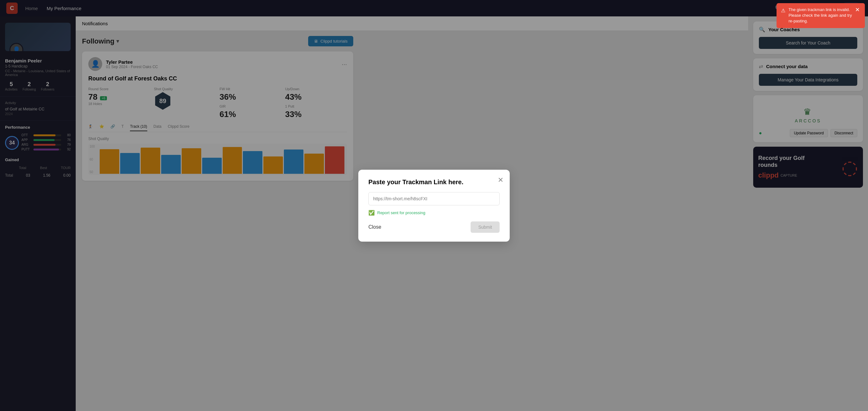 The height and width of the screenshot is (411, 868). Describe the element at coordinates (783, 11) in the screenshot. I see `warning-icon: ⚠` at that location.